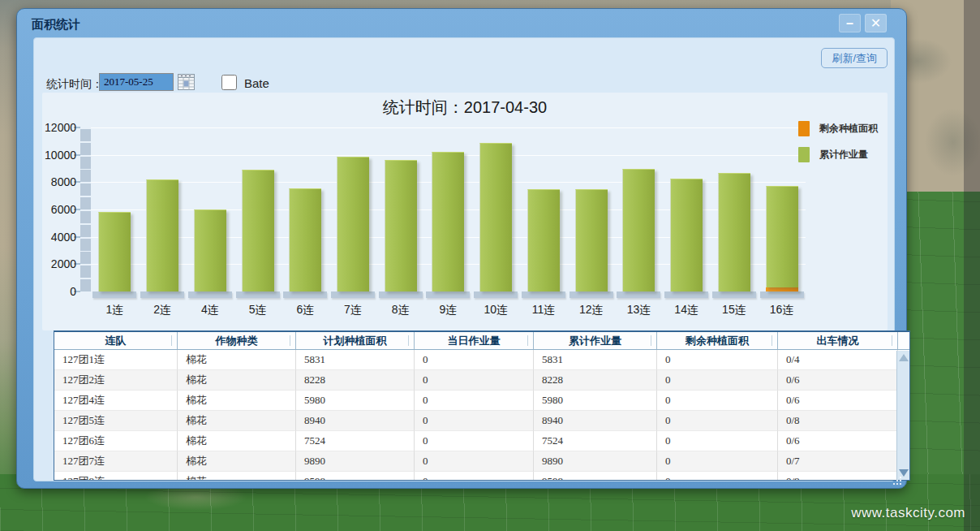 The height and width of the screenshot is (531, 980). Describe the element at coordinates (401, 209) in the screenshot. I see `bar-slot: 8连` at that location.